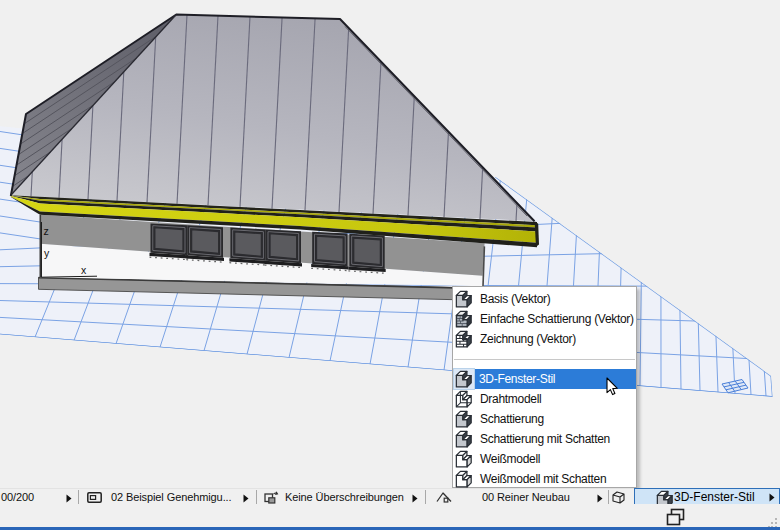 The height and width of the screenshot is (530, 780). What do you see at coordinates (46, 231) in the screenshot?
I see `svg-text: z` at bounding box center [46, 231].